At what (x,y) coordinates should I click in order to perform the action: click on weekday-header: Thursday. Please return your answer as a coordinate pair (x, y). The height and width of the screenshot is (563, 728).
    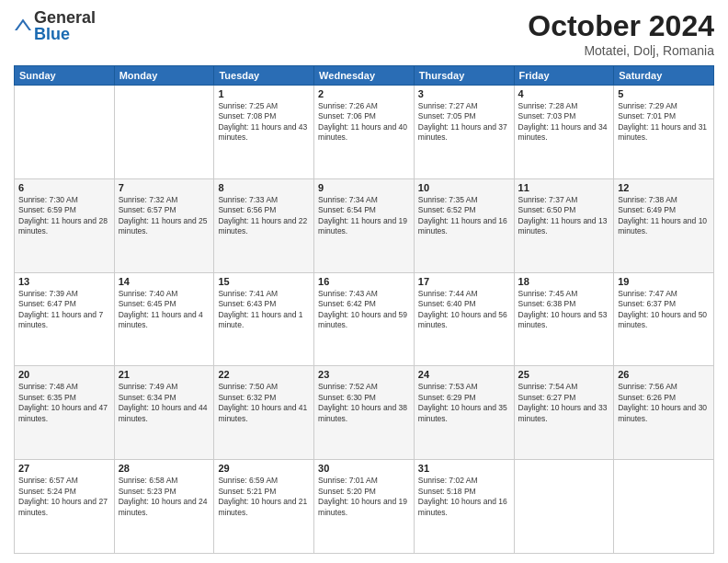
    Looking at the image, I should click on (463, 75).